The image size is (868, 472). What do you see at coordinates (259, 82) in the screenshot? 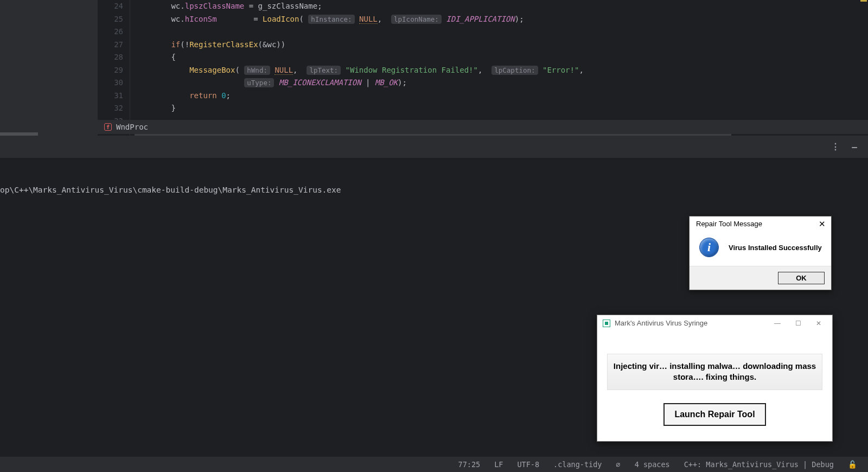
I see `param-hint: uType:` at bounding box center [259, 82].